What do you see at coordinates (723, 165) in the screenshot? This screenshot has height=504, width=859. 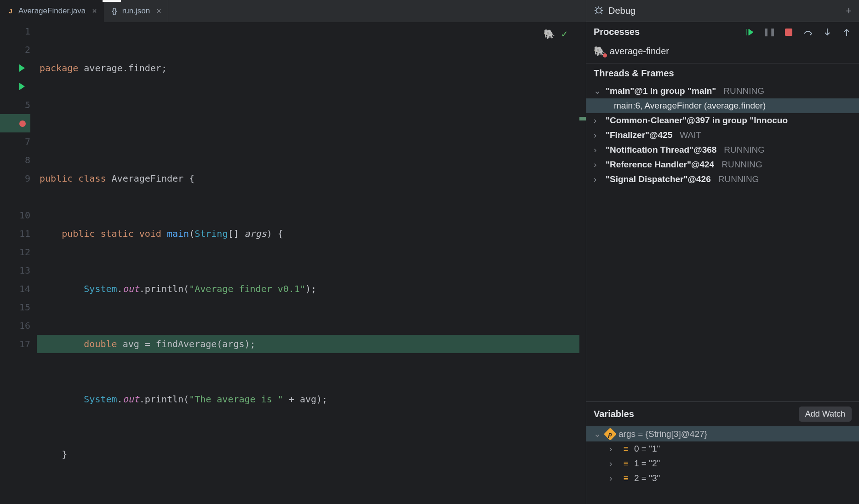 I see `thread-row: › "Reference Handler"@424 RUNNING` at bounding box center [723, 165].